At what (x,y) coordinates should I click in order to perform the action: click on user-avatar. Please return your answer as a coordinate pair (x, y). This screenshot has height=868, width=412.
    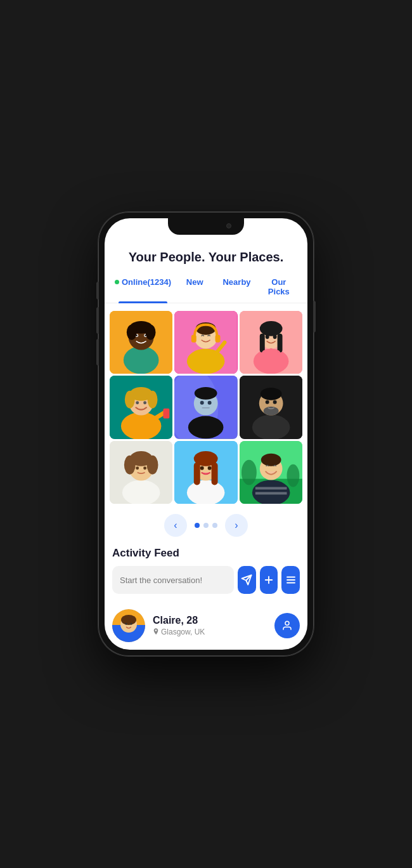
    Looking at the image, I should click on (129, 626).